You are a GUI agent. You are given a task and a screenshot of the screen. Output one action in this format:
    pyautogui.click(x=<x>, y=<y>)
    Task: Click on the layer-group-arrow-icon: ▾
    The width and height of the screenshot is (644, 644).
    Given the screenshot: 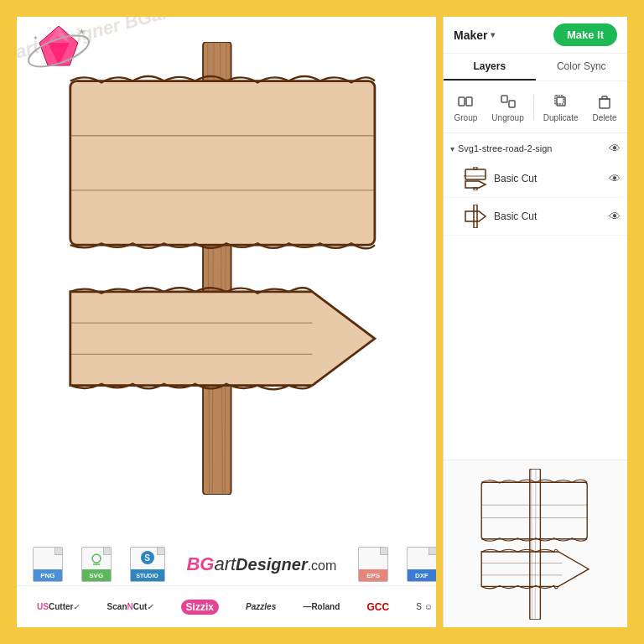 What is the action you would take?
    pyautogui.click(x=453, y=149)
    